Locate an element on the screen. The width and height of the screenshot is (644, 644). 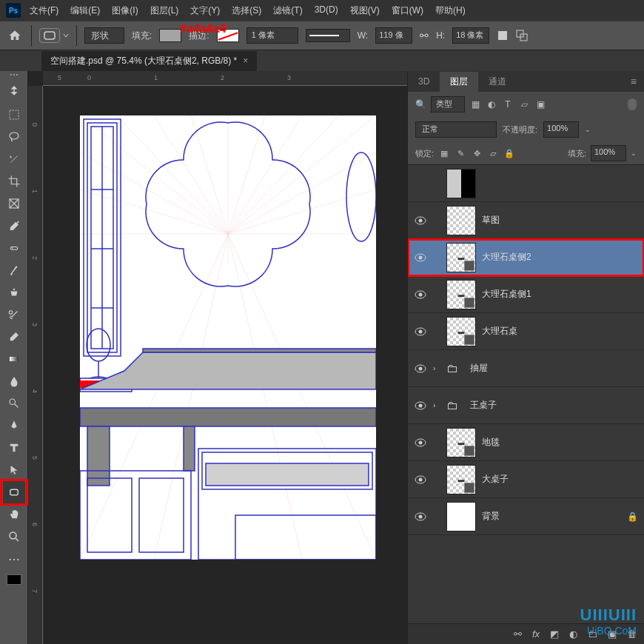
document-tab: 空间搭建.psd @ 75.4% (大理石桌侧2, RGB/8) * × is located at coordinates (150, 61).